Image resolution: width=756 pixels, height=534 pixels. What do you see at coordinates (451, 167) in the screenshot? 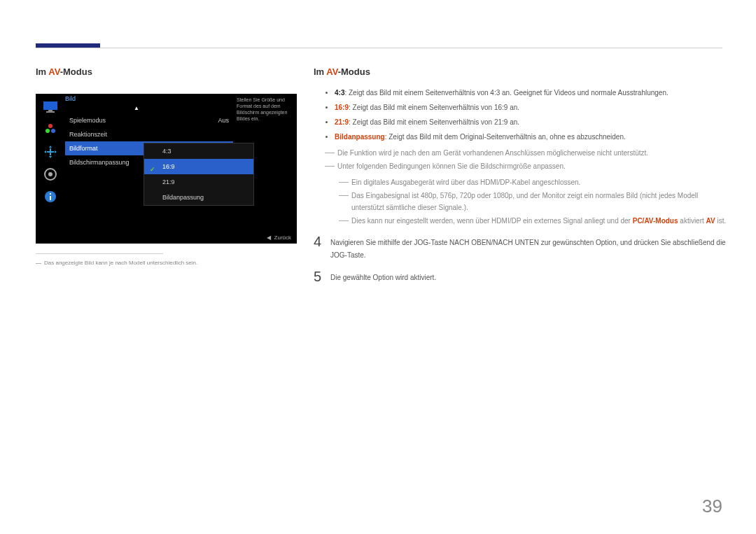
I see `note-text: Unter folgenden Bedingungen können Sie d…` at bounding box center [451, 167].